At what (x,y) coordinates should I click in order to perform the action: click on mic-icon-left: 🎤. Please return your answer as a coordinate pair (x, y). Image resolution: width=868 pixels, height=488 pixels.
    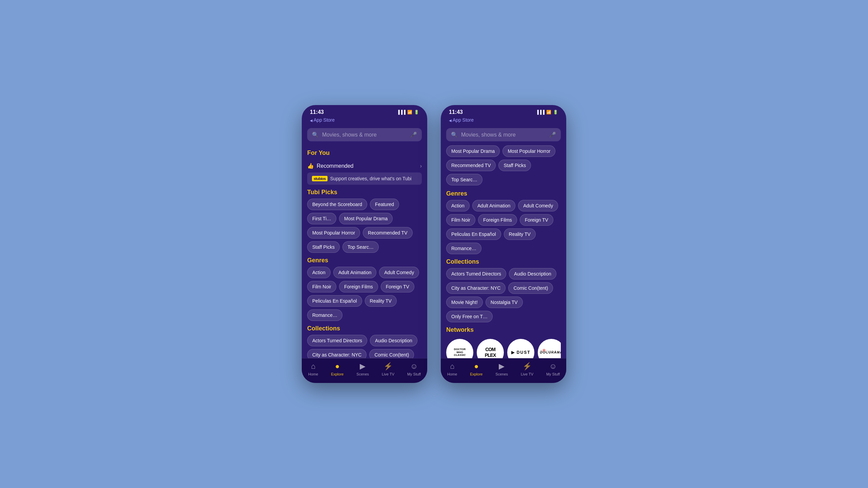
    Looking at the image, I should click on (414, 135).